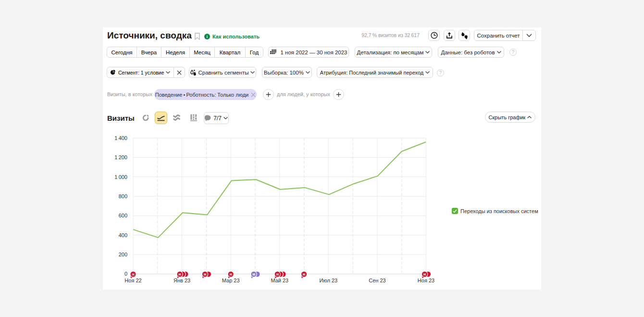 The height and width of the screenshot is (317, 644). Describe the element at coordinates (377, 280) in the screenshot. I see `svg-text: Сен 23` at that location.